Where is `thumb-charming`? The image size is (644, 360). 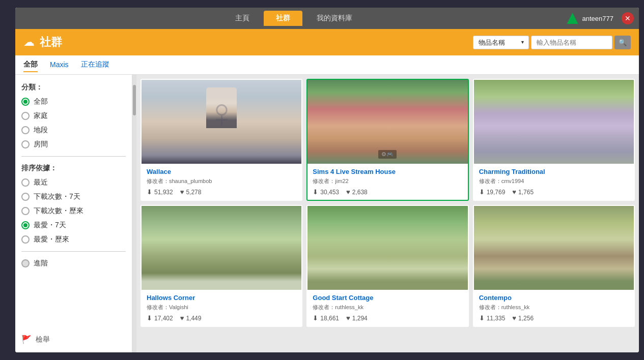
thumb-charming is located at coordinates (554, 122).